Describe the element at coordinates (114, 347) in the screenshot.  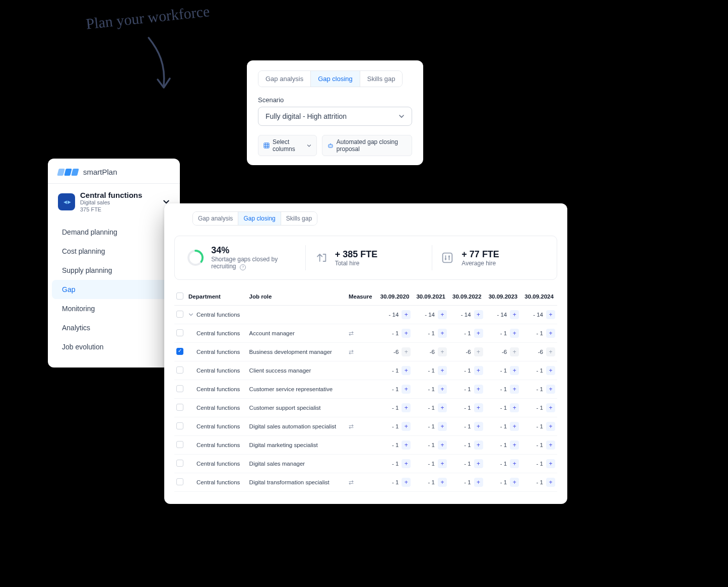
I see `sidebar-item-job-evolution: Job evolution` at that location.